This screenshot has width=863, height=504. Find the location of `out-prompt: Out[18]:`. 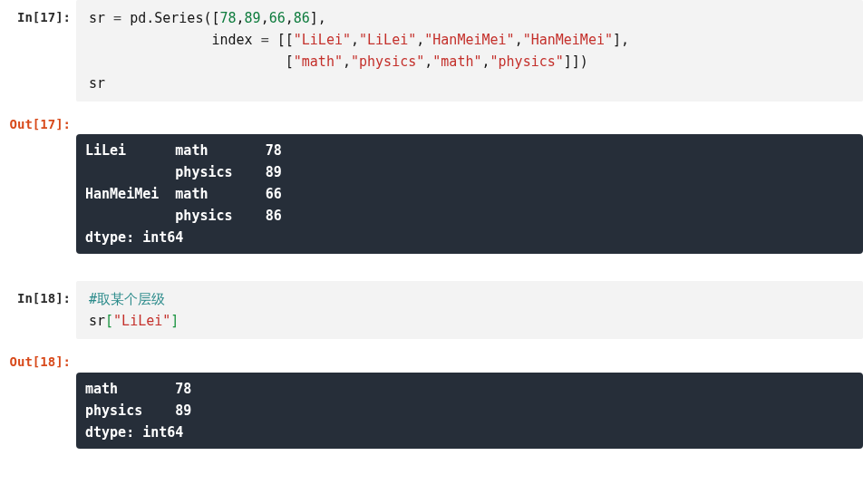

out-prompt: Out[18]: is located at coordinates (38, 358).